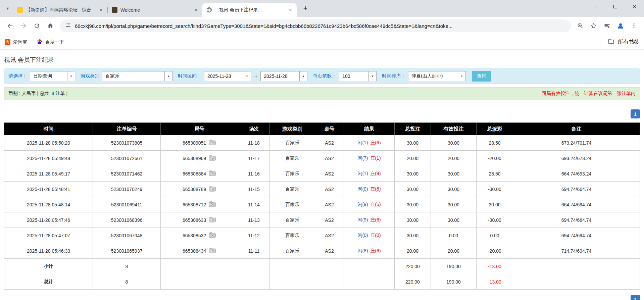 Image resolution: width=644 pixels, height=300 pixels. I want to click on column-header: 结果, so click(369, 129).